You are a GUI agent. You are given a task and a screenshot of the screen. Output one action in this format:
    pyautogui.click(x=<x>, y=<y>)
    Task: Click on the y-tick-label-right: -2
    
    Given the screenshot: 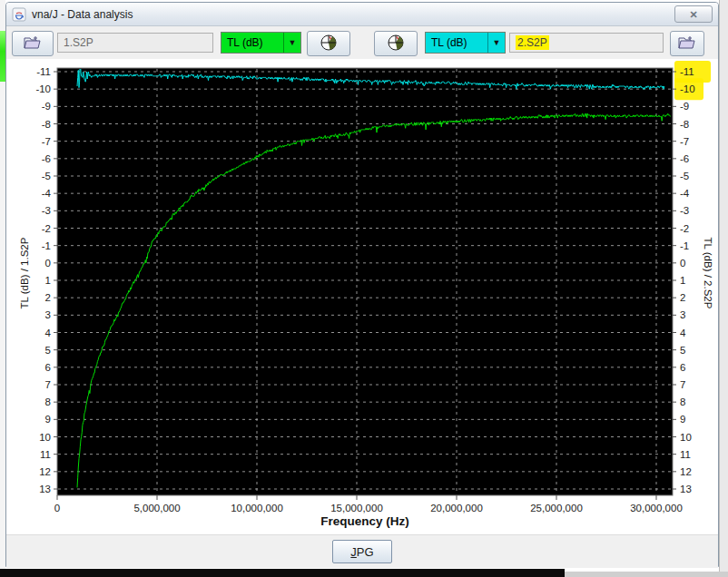 What is the action you would take?
    pyautogui.click(x=684, y=229)
    